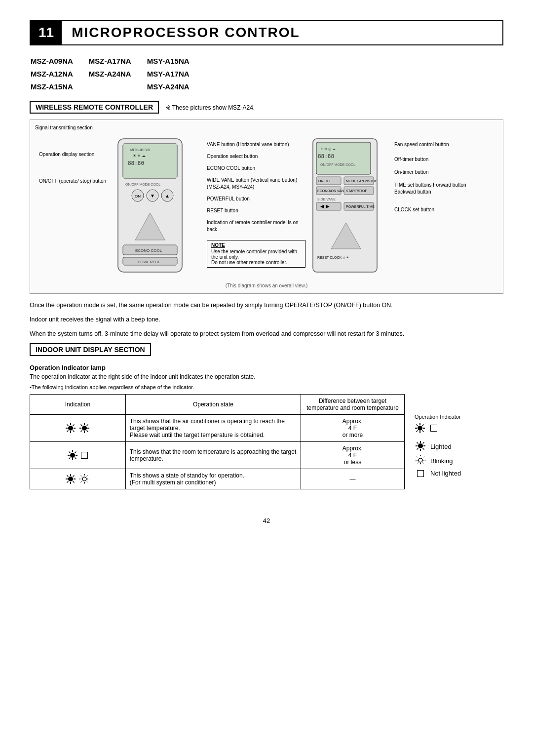 This screenshot has height=756, width=533. I want to click on svg-text: MITSUBISHI, so click(140, 150).